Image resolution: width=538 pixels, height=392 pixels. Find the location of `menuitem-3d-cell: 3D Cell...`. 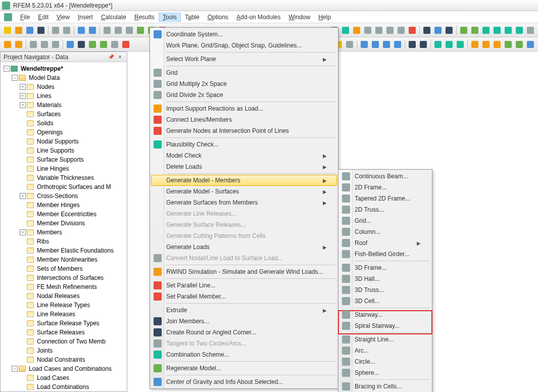

menuitem-3d-cell: 3D Cell... is located at coordinates (385, 301).